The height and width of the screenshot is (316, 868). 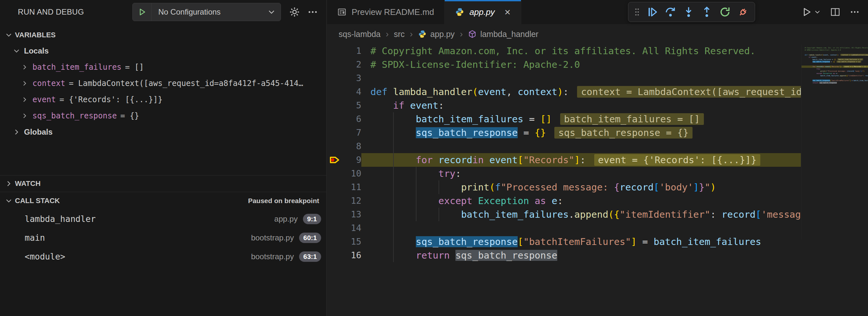 I want to click on breadcrumb-label: src, so click(x=399, y=34).